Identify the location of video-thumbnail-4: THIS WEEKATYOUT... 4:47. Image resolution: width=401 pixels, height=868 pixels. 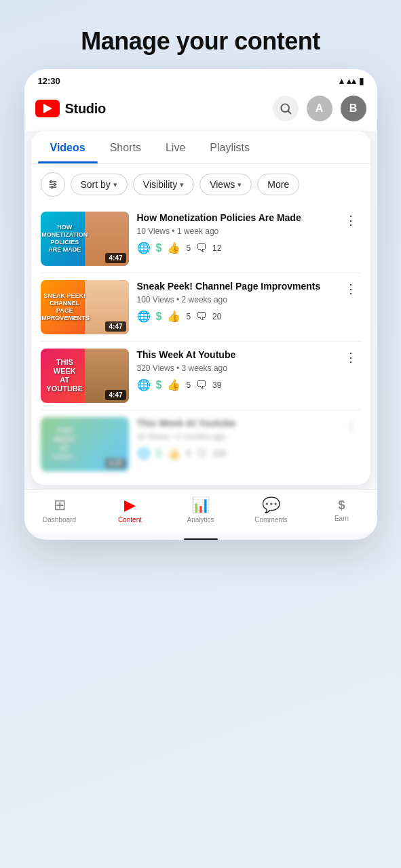
(85, 444).